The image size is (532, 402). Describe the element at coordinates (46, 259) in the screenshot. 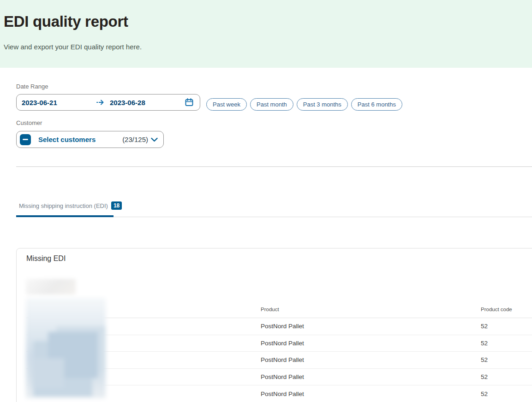

I see `card-title: Missing EDI` at that location.